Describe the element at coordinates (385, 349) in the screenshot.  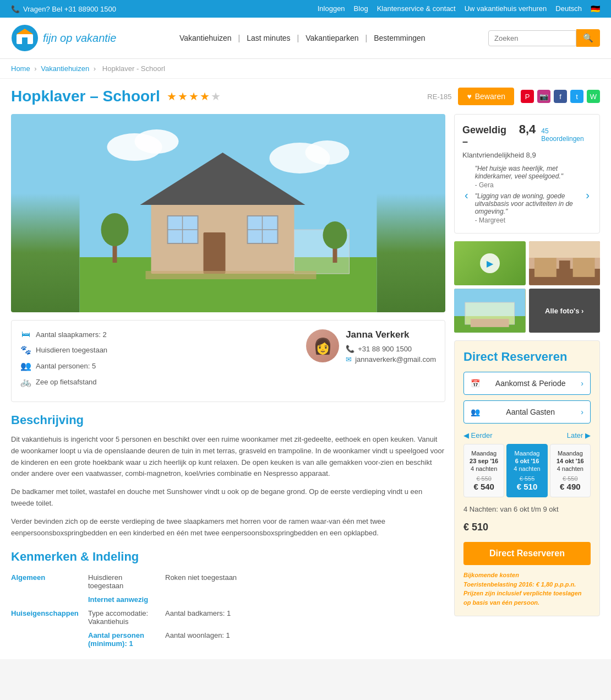
I see `contact-phone: +31 88 900 1500` at that location.